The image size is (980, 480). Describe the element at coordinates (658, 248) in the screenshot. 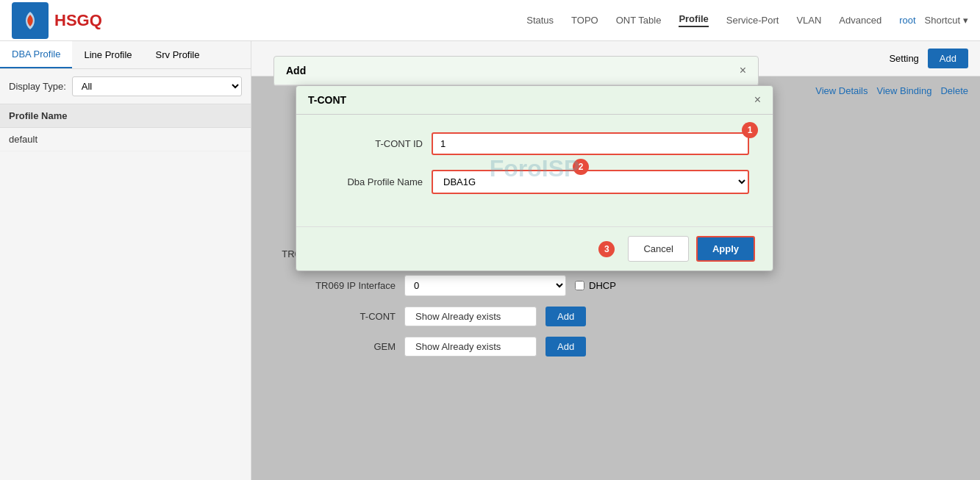

I see `cancel-button: Cancel` at that location.